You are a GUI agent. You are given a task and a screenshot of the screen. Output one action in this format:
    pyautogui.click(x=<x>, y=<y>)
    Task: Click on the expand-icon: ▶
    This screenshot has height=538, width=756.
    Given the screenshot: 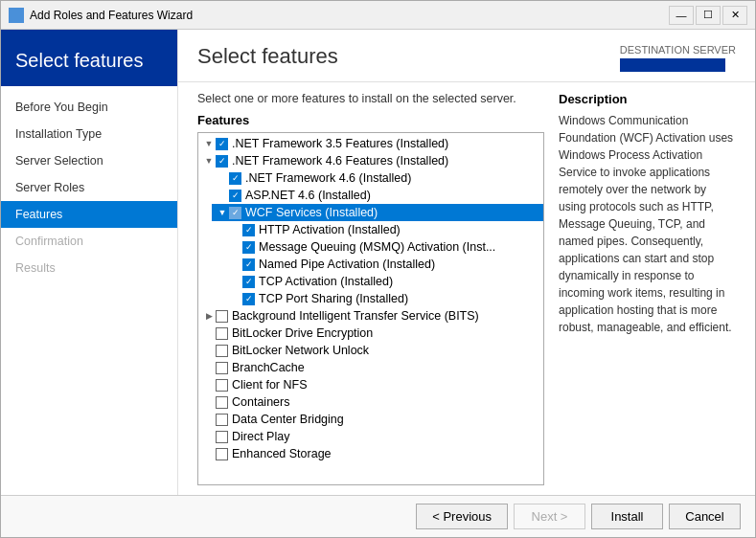 What is the action you would take?
    pyautogui.click(x=209, y=316)
    